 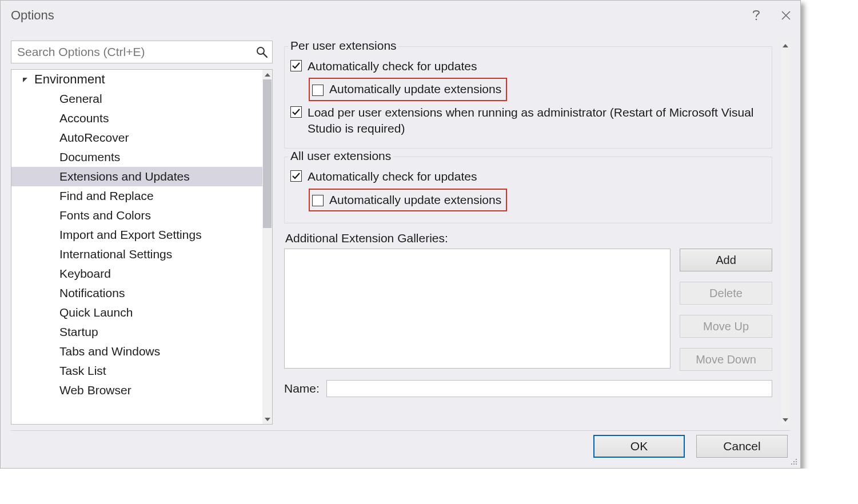 I want to click on tree-scrollbar, so click(x=268, y=247).